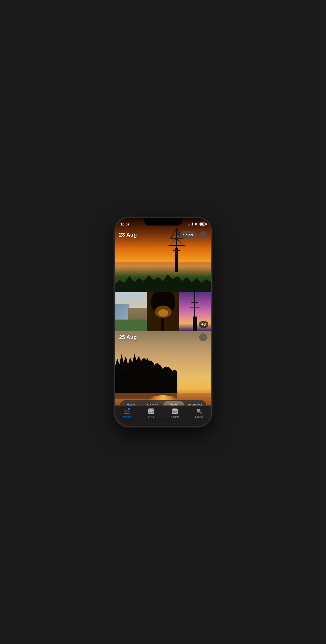  I want to click on section2-date: 25 Aug, so click(128, 337).